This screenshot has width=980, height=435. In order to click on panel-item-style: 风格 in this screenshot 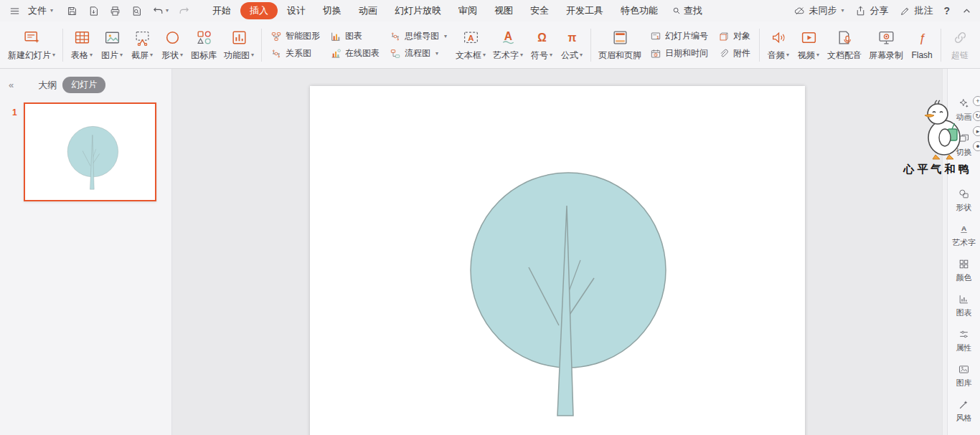, I will do `click(964, 411)`.